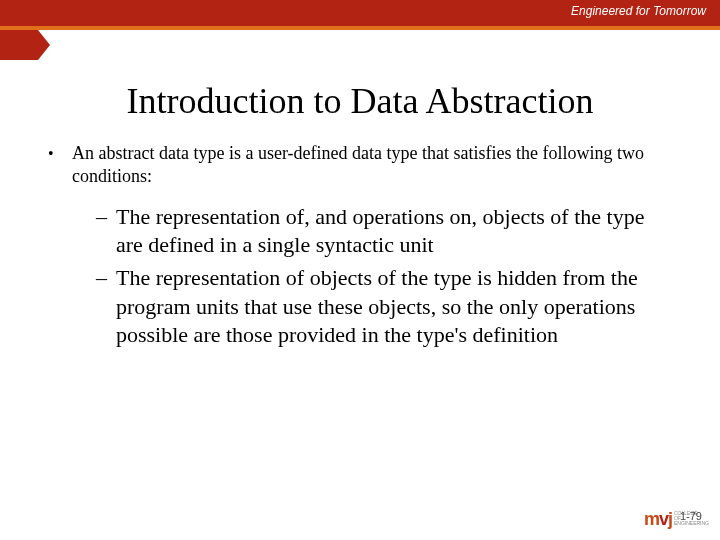  What do you see at coordinates (658, 520) in the screenshot?
I see `logo: mvj` at bounding box center [658, 520].